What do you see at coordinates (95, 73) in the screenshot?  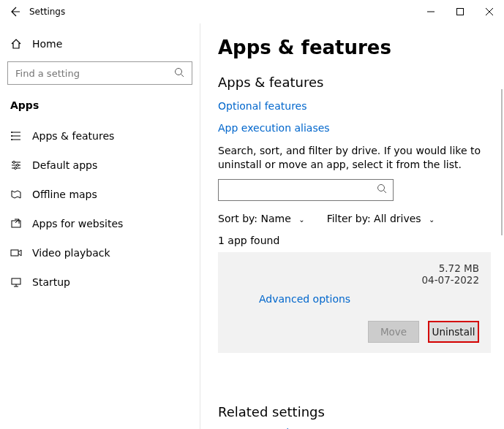 I see `sidebar-search-input` at bounding box center [95, 73].